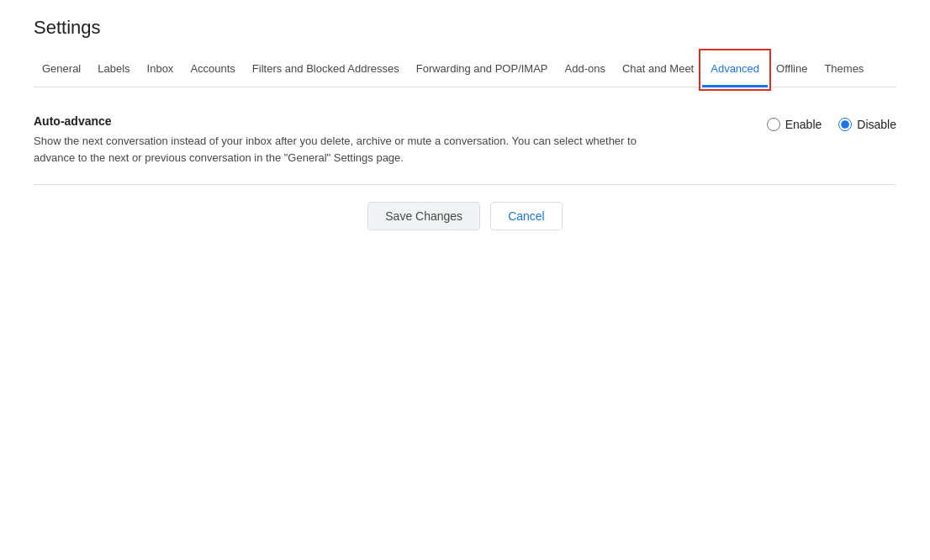  I want to click on tab-chat: Chat and Meet, so click(658, 70).